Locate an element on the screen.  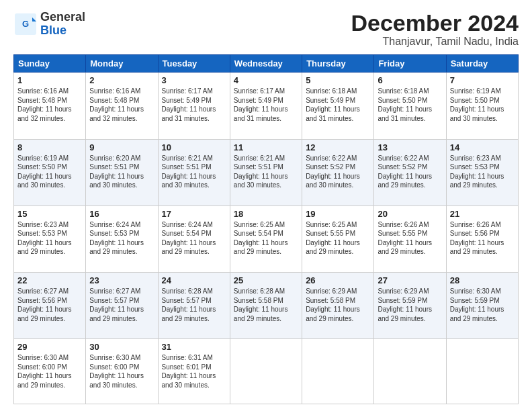
day-number: 26 is located at coordinates (338, 281).